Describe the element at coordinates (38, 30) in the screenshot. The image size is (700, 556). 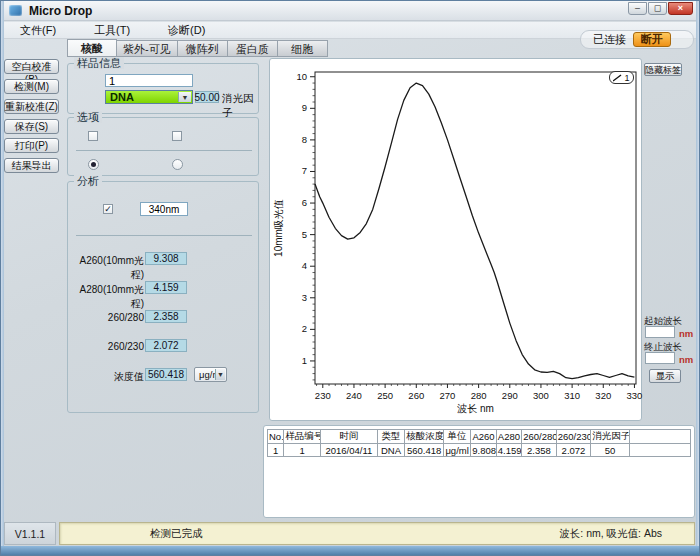
I see `menu-item-0: 文件(F)` at that location.